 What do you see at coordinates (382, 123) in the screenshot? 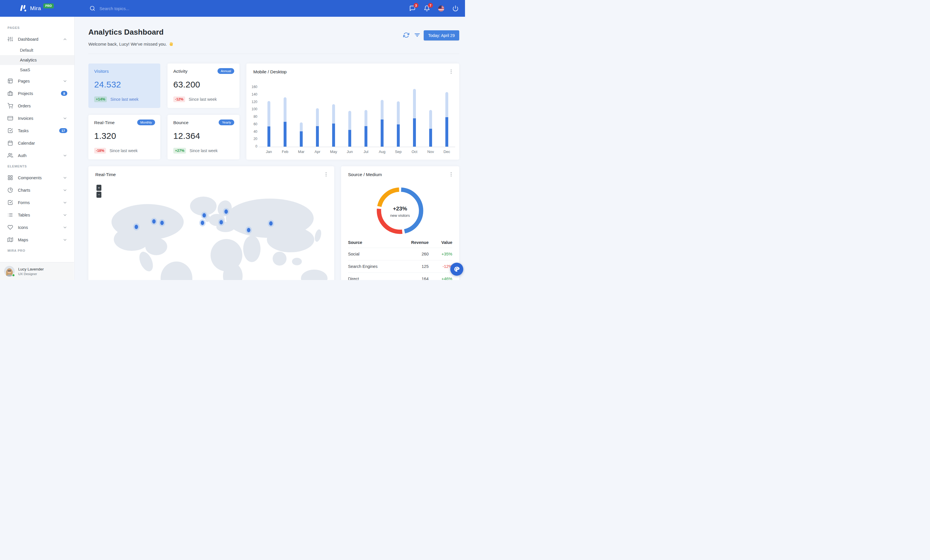
I see `bar-aug` at bounding box center [382, 123].